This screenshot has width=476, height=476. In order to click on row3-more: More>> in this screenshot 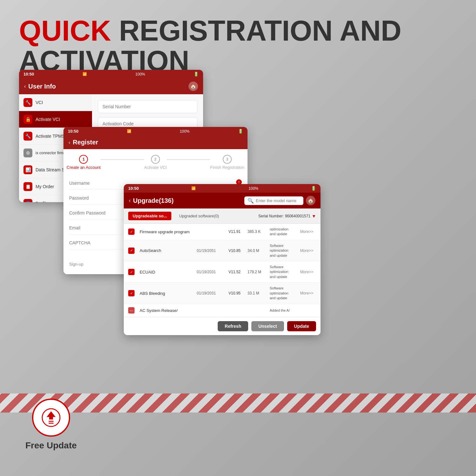, I will do `click(308, 272)`.